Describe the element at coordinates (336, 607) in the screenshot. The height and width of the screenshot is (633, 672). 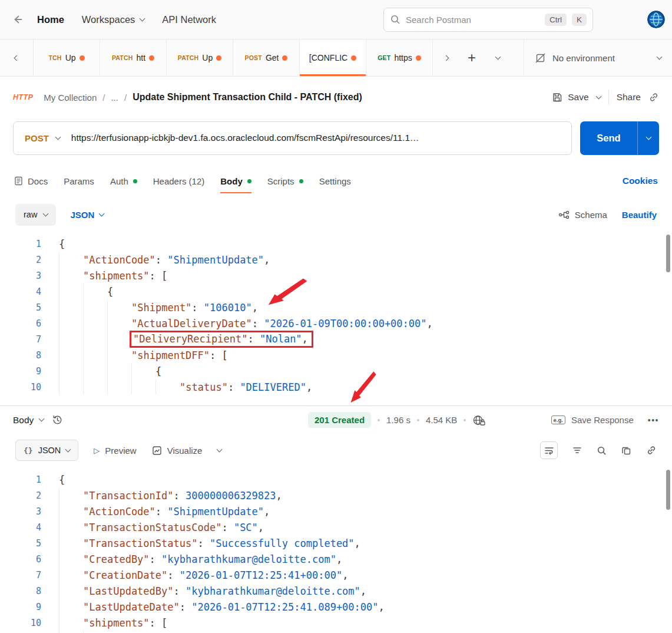
I see `code-line-9: 9"LastUpdateDate": "2026-01-07T12:25:41.…` at that location.